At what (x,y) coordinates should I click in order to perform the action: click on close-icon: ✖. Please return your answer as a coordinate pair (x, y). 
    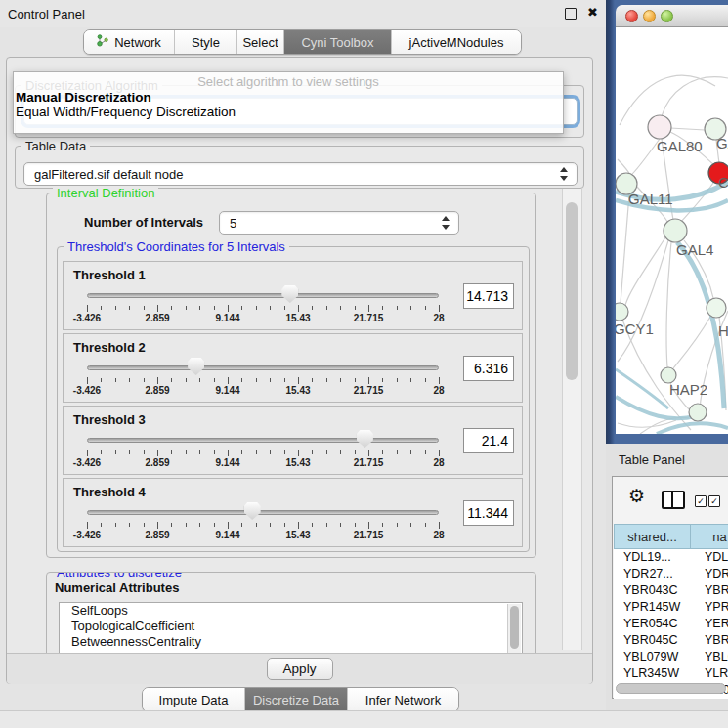
    Looking at the image, I should click on (592, 12).